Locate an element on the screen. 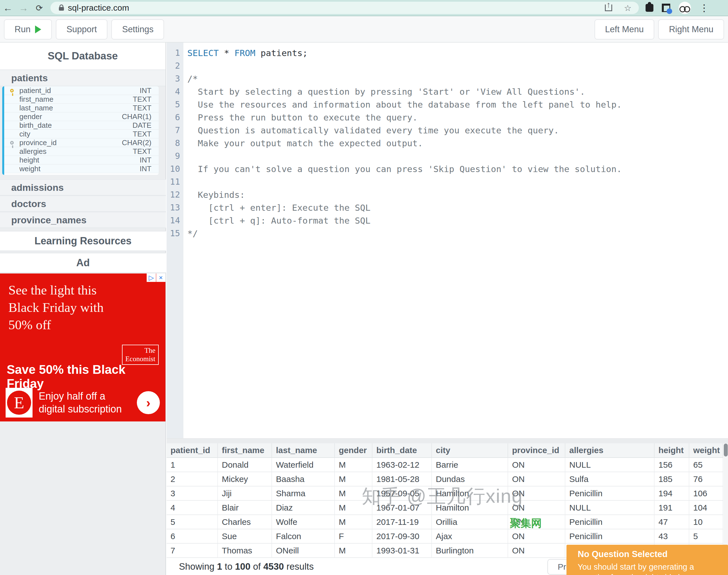 This screenshot has width=728, height=575. table-cell: Sulfa is located at coordinates (610, 479).